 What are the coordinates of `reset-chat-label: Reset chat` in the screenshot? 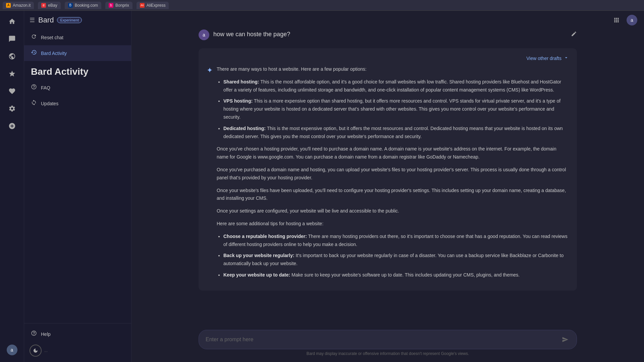 It's located at (52, 38).